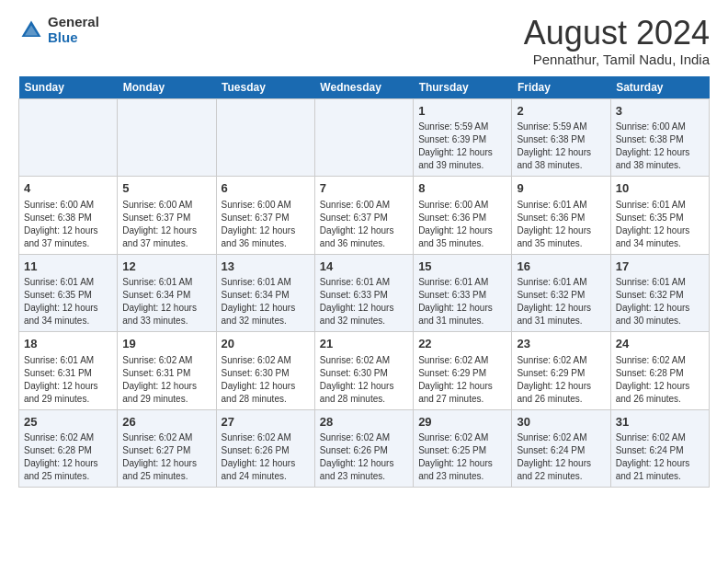 This screenshot has height=563, width=728. Describe the element at coordinates (462, 111) in the screenshot. I see `day-number: 1` at that location.